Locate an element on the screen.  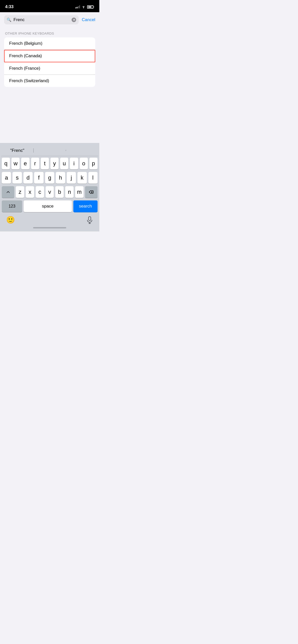
key-row-1: q w e r t y u i o p is located at coordinates (50, 164).